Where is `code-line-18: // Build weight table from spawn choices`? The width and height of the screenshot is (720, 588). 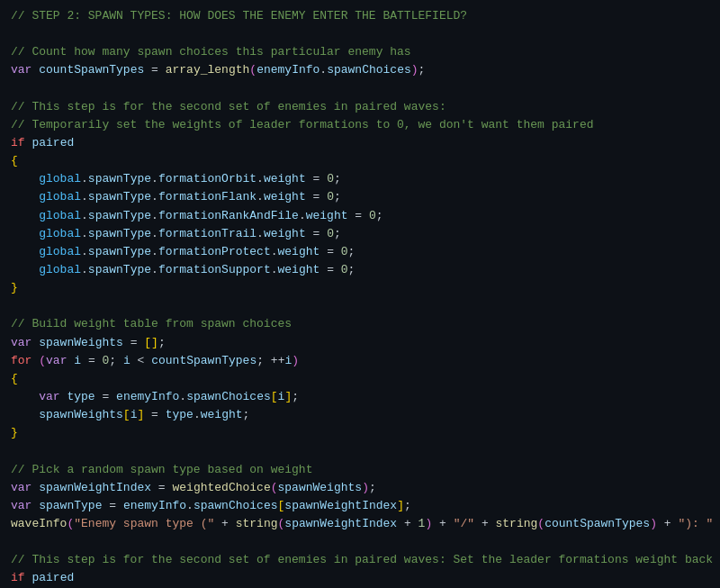
code-line-18: // Build weight table from spawn choices is located at coordinates (360, 324).